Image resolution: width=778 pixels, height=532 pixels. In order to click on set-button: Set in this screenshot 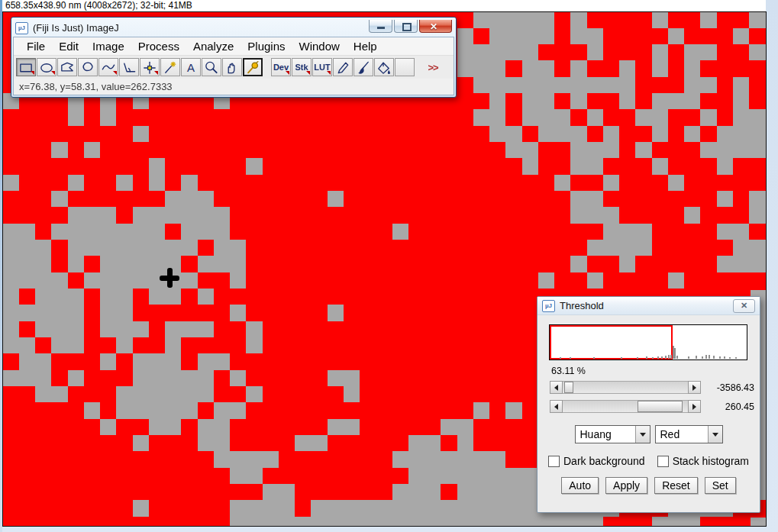, I will do `click(721, 485)`.